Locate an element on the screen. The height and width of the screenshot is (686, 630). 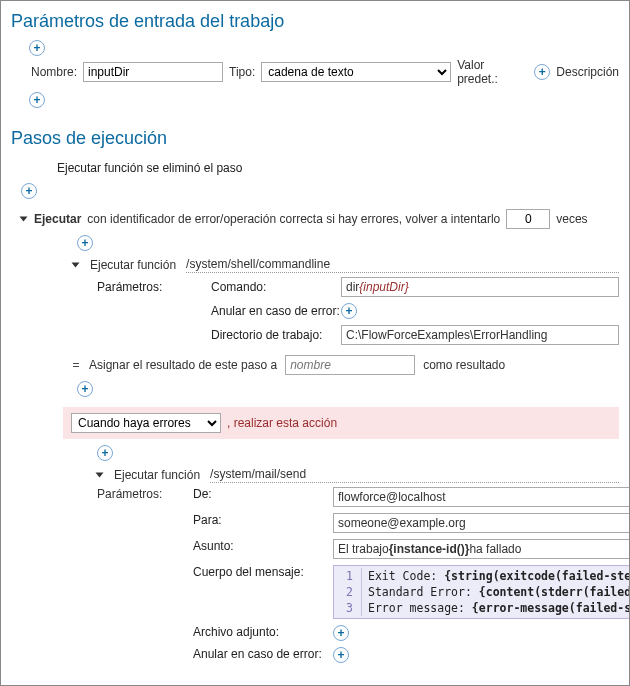
subject-input: El trabajo {instance-id()} ha fallado is located at coordinates (482, 549).